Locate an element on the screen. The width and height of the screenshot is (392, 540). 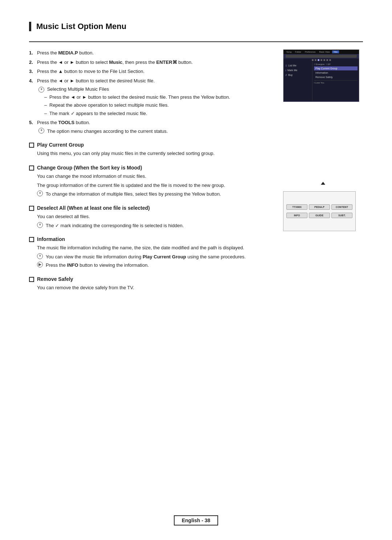
note-line-change: ᵍ To change the information of multiple … is located at coordinates (151, 194).